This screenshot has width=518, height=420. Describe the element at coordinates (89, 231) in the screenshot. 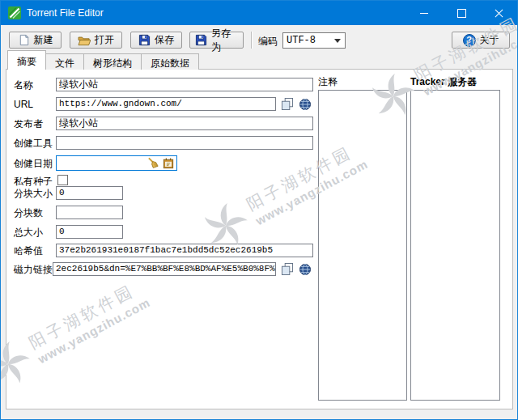

I see `total-size-field: 0` at that location.